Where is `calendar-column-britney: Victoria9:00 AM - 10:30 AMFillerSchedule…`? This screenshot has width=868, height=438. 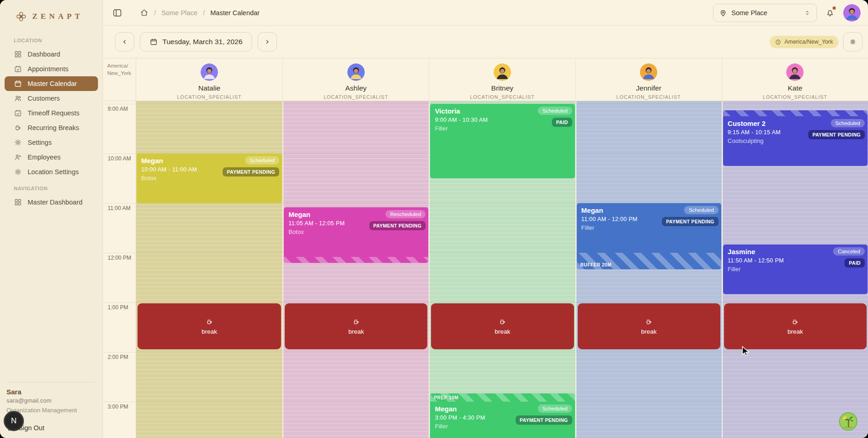 calendar-column-britney: Victoria9:00 AM - 10:30 AMFillerSchedule… is located at coordinates (502, 269).